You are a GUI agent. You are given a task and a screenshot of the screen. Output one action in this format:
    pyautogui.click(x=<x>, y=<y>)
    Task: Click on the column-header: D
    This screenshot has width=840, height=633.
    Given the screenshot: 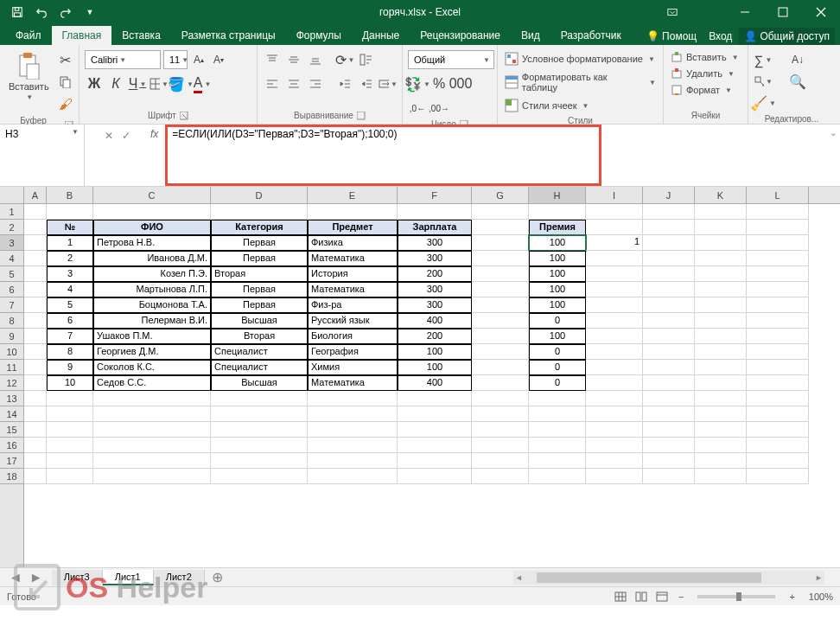 What is the action you would take?
    pyautogui.click(x=259, y=195)
    